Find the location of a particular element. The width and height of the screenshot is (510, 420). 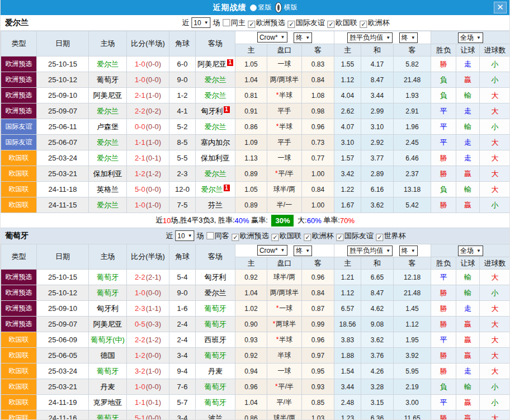

match-score: 2-1(0-1) is located at coordinates (148, 158).